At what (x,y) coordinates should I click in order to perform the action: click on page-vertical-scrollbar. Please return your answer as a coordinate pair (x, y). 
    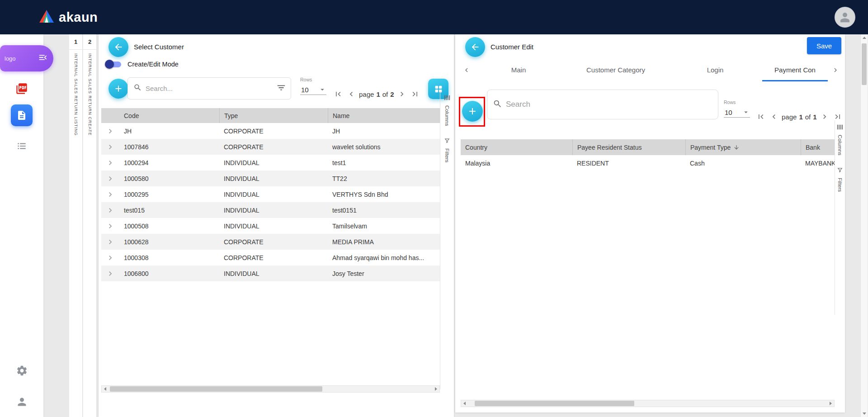
    Looking at the image, I should click on (864, 226).